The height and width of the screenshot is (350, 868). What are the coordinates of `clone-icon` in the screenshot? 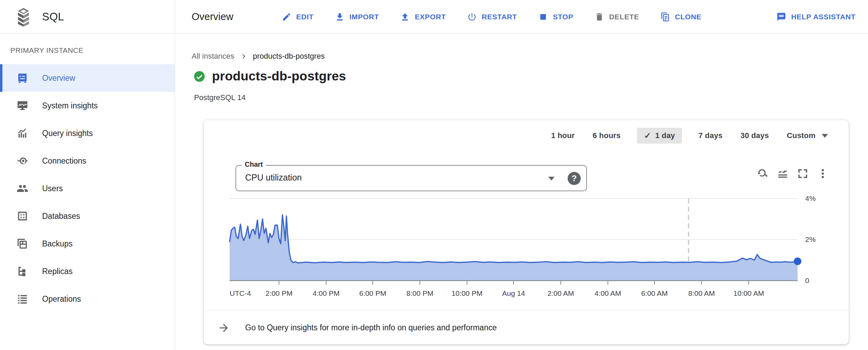 It's located at (665, 17).